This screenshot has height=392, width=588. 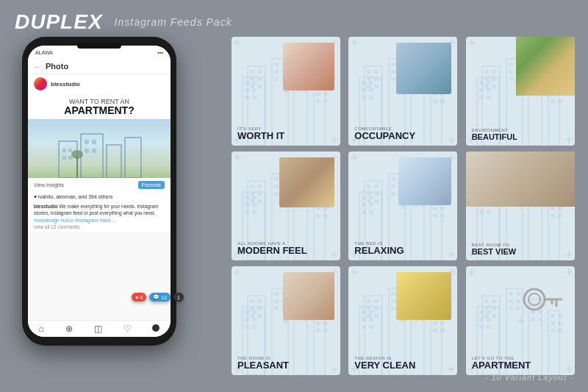 What do you see at coordinates (49, 185) in the screenshot?
I see `view-insights-text: View Insights` at bounding box center [49, 185].